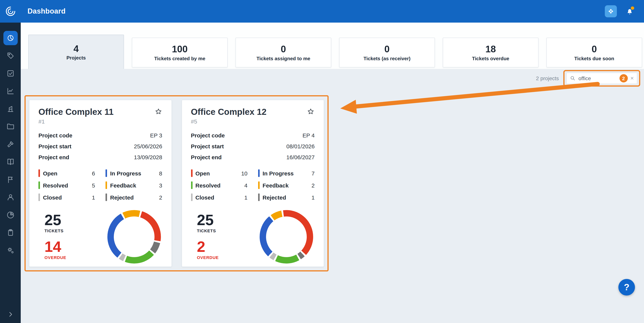 The width and height of the screenshot is (644, 323). I want to click on status-summary: Open10 In Progress7 Resolved4 Feedback2 …, so click(253, 185).